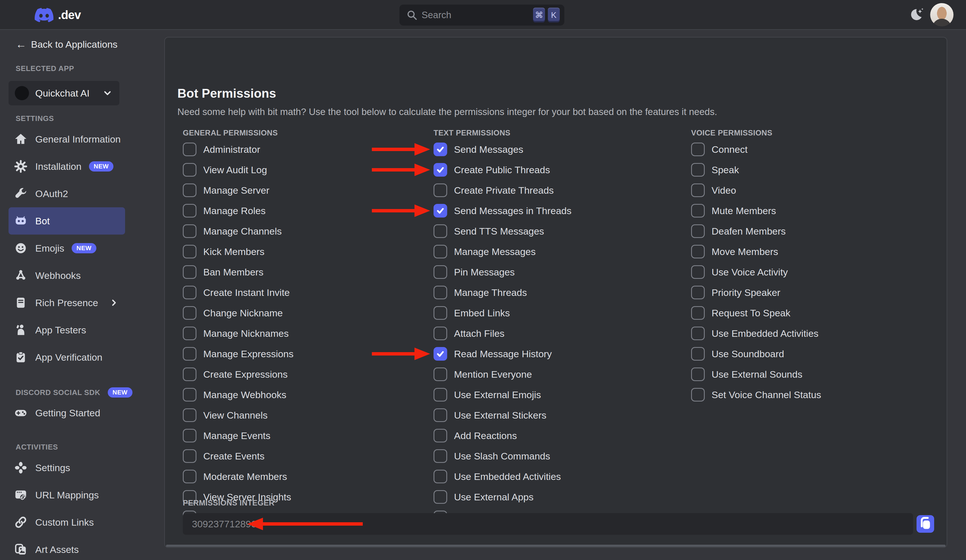 This screenshot has height=560, width=966. Describe the element at coordinates (64, 93) in the screenshot. I see `app-selector-dropdown: Quickchat AI` at that location.